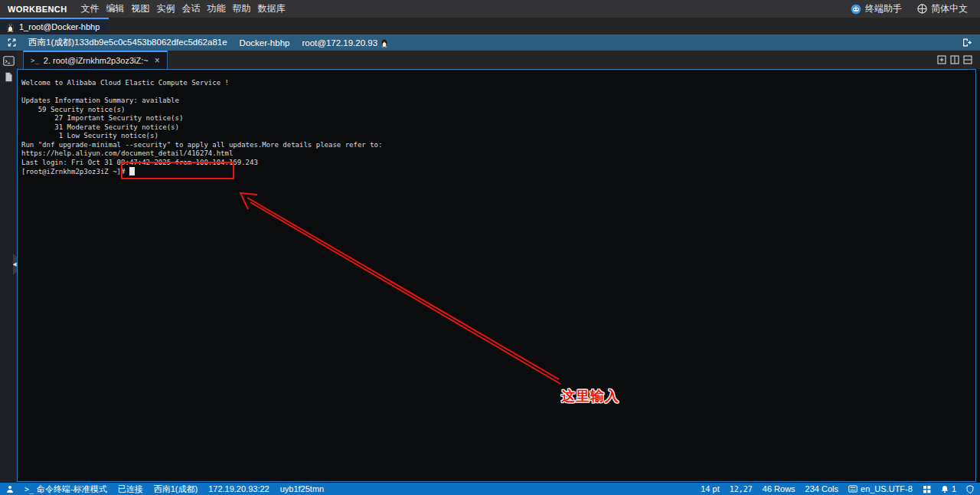 Image resolution: width=980 pixels, height=495 pixels. I want to click on menu-help: 帮助, so click(242, 9).